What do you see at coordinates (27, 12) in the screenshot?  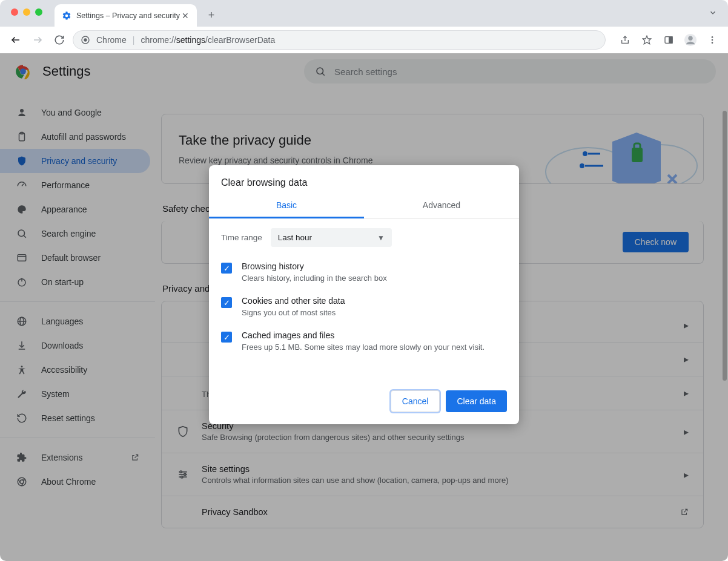 I see `window-minimize-button` at bounding box center [27, 12].